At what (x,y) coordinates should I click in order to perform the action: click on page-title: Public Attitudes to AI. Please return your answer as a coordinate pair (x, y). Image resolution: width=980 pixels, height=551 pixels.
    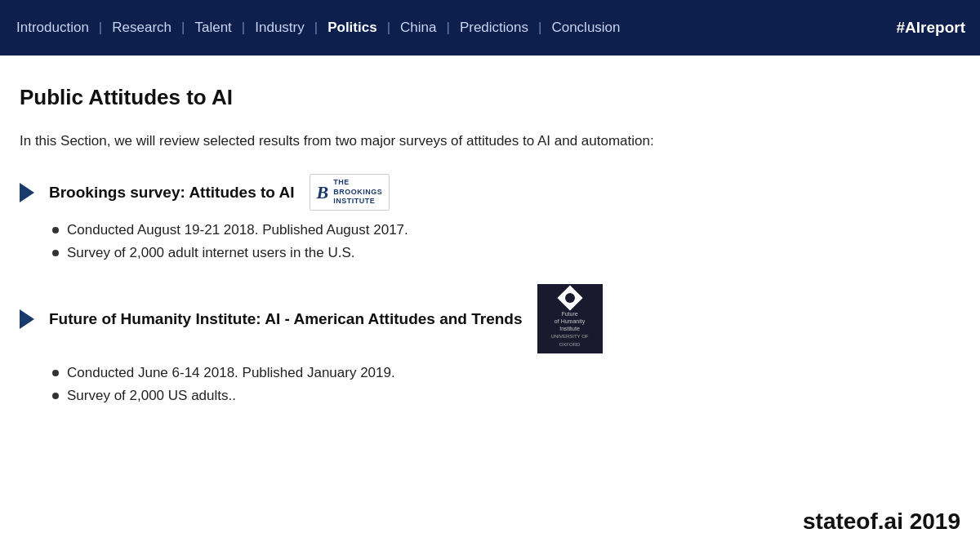
    Looking at the image, I should click on (490, 98).